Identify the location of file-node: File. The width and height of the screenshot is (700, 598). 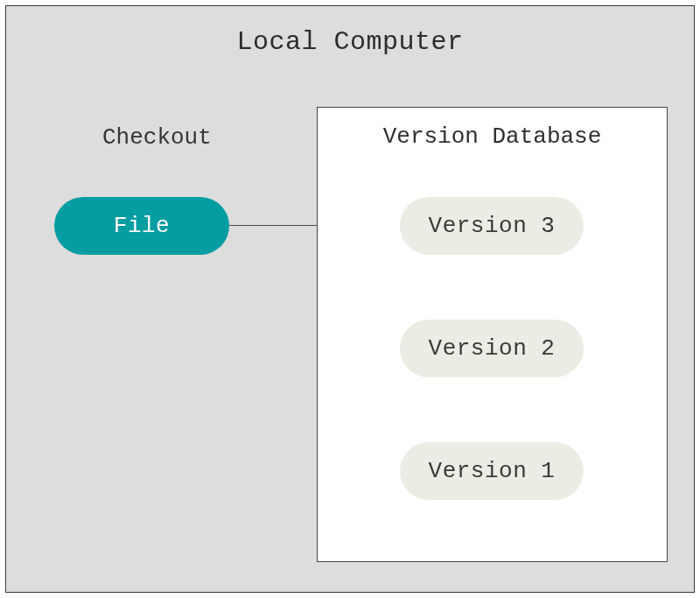
(142, 226).